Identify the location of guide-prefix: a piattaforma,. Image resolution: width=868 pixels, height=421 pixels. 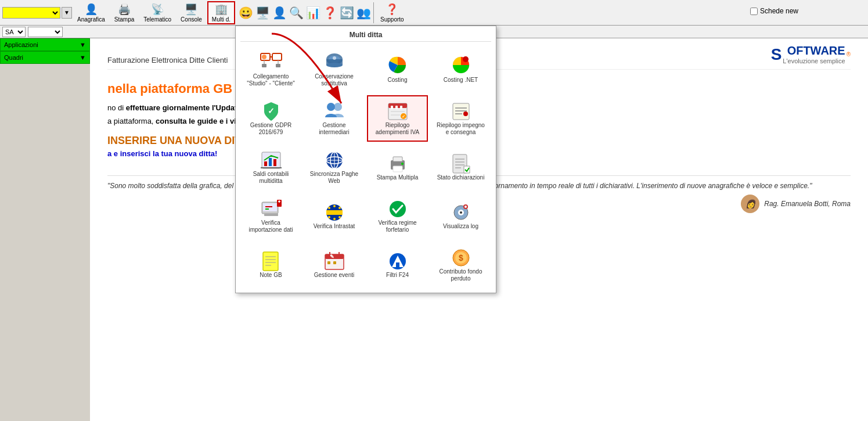
(131, 121).